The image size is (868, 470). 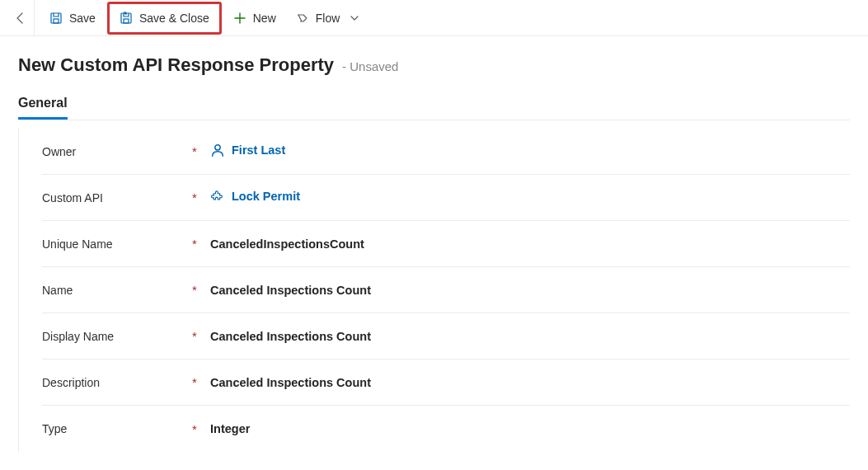 I want to click on new-label: New, so click(x=265, y=18).